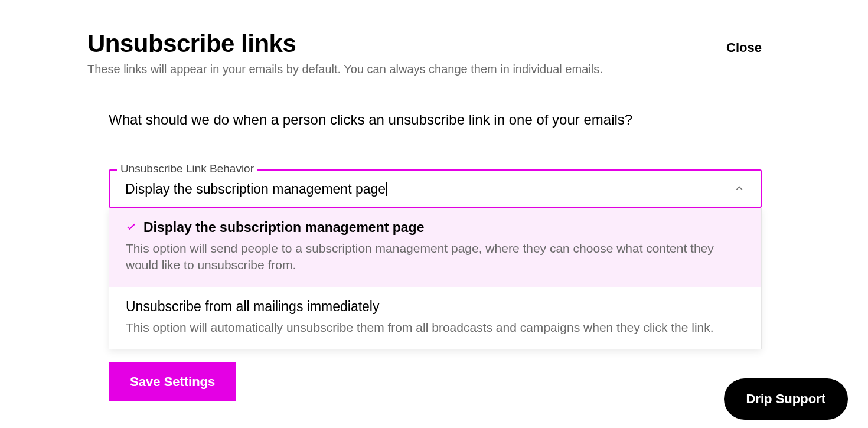 Image resolution: width=868 pixels, height=428 pixels. Describe the element at coordinates (435, 257) in the screenshot. I see `option-description: This option will send people to a subscr…` at that location.